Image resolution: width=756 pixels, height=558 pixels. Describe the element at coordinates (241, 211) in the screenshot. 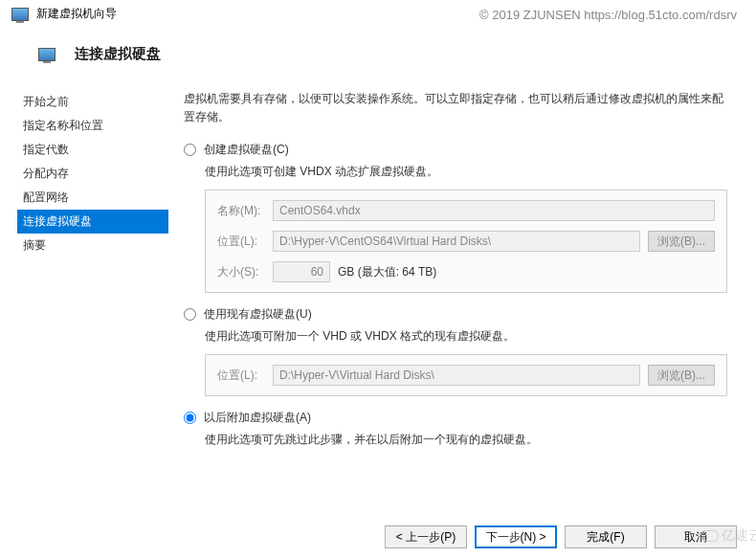

I see `name-label: 名称(M):` at that location.